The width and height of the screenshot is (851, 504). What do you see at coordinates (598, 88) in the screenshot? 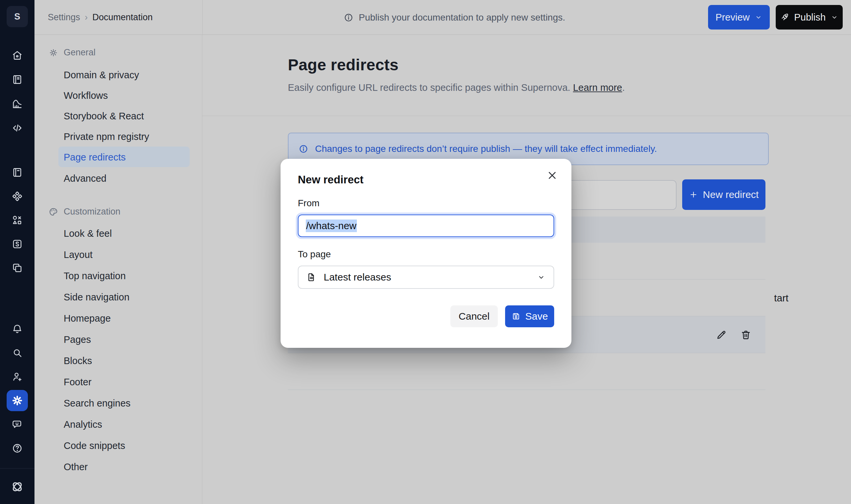
I see `learn-more-link: Learn more` at bounding box center [598, 88].